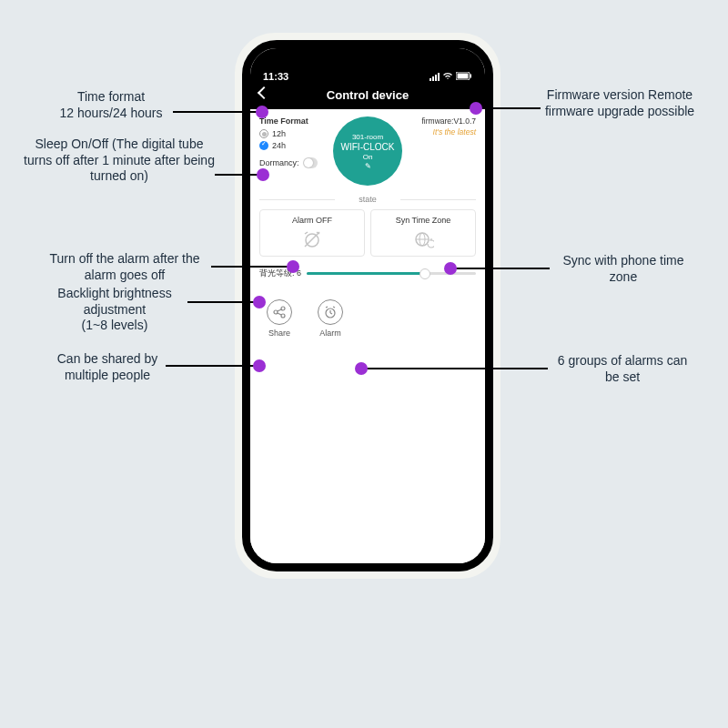  What do you see at coordinates (111, 106) in the screenshot?
I see `callout-time-format: Time format12 hours/24 hours` at bounding box center [111, 106].